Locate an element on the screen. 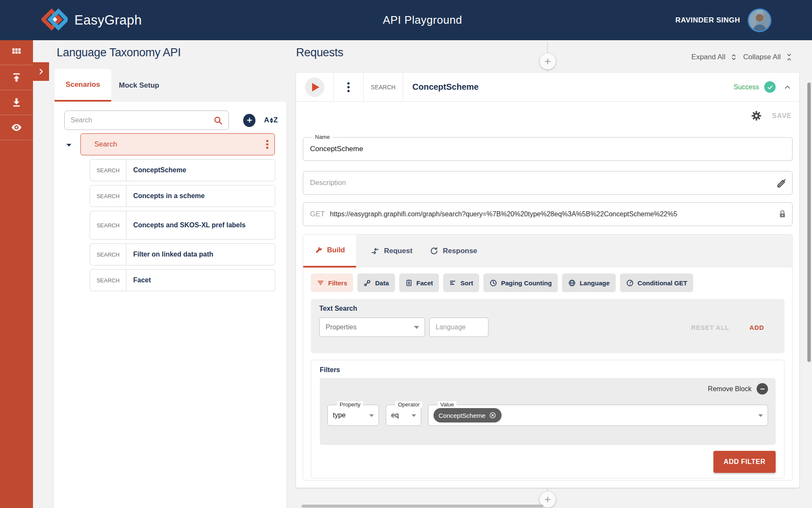 The width and height of the screenshot is (812, 508). status-badge: Success is located at coordinates (746, 87).